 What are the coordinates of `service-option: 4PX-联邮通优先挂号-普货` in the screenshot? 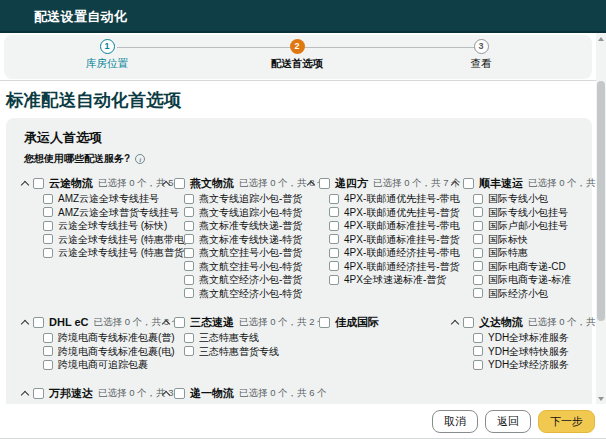 It's located at (390, 212).